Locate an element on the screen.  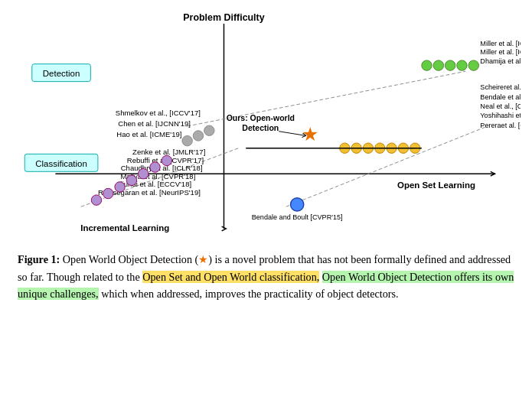
detection-paper-3: Hao et al. [ICME'19] is located at coordinates (149, 135).